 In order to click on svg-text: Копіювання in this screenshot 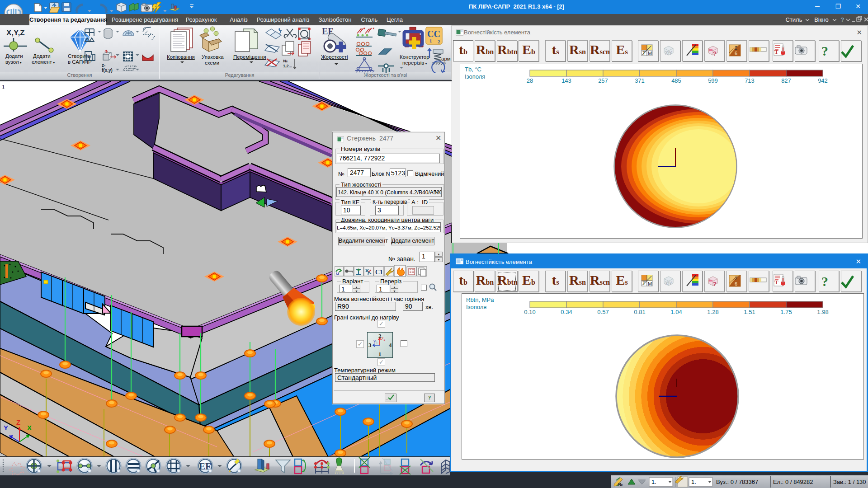, I will do `click(181, 57)`.